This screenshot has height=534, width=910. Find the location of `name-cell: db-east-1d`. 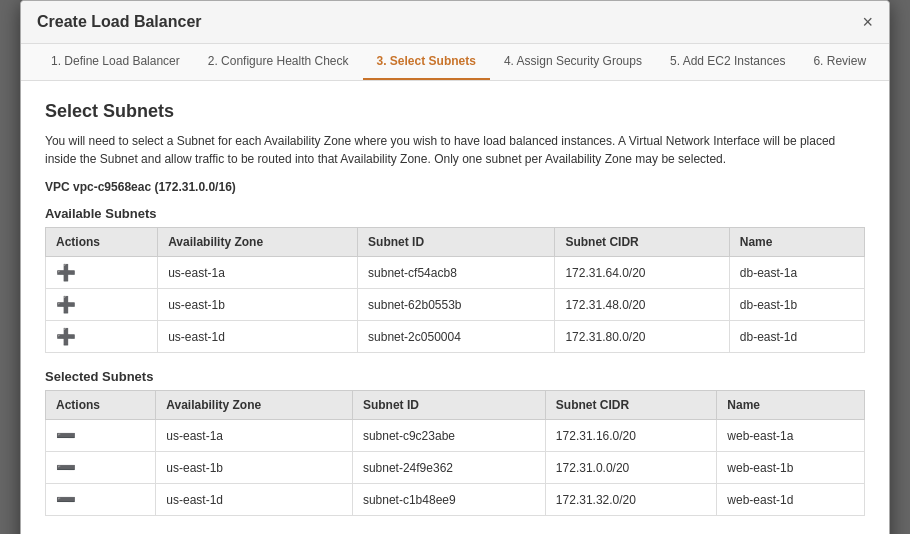

name-cell: db-east-1d is located at coordinates (796, 337).